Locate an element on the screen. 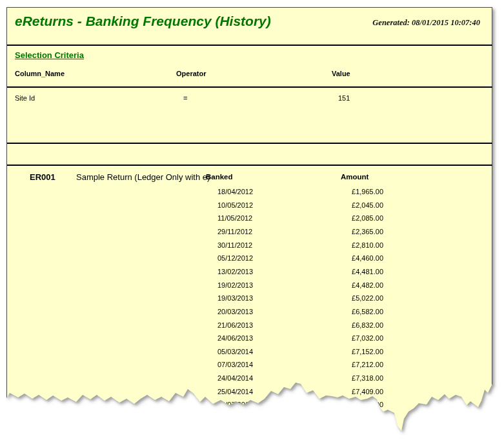  table-row: 29/11/2012 £2,365.00 is located at coordinates (250, 234).